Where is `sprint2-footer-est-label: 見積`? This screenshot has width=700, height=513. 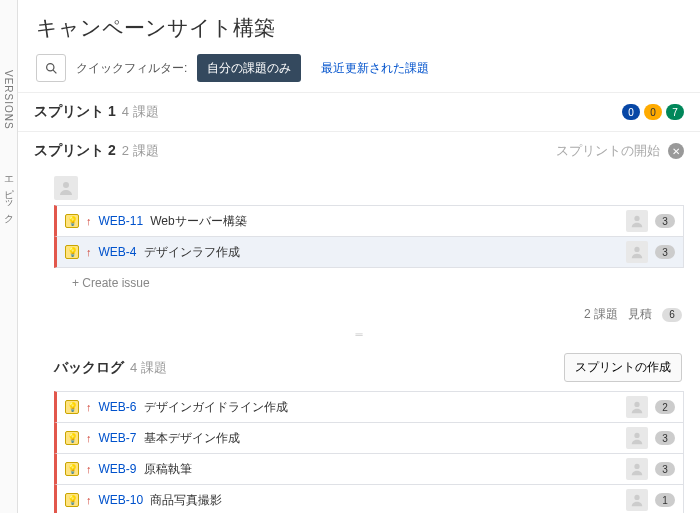 sprint2-footer-est-label: 見積 is located at coordinates (640, 314).